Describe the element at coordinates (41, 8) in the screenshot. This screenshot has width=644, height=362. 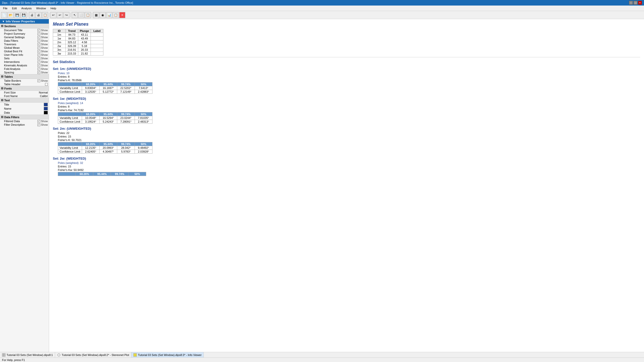
I see `menu-window: Window` at that location.